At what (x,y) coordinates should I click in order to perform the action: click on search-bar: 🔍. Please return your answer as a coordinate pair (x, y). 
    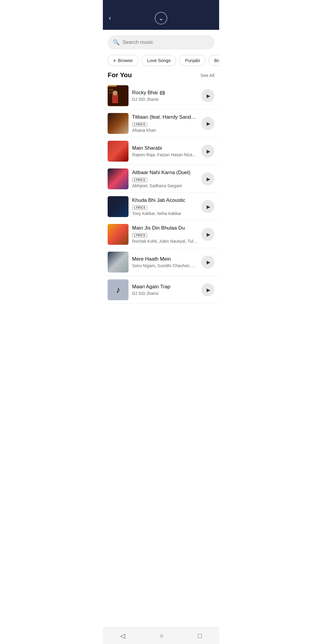
    Looking at the image, I should click on (161, 42).